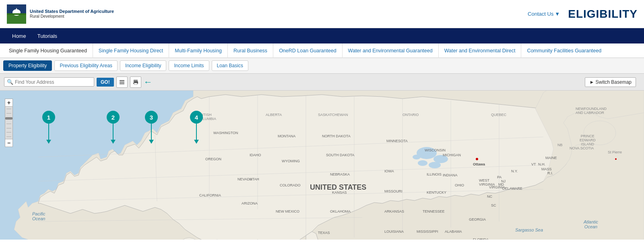 The height and width of the screenshot is (242, 644). Describe the element at coordinates (48, 51) in the screenshot. I see `tab-sfhg: Single Family Housing Guaranteed` at that location.